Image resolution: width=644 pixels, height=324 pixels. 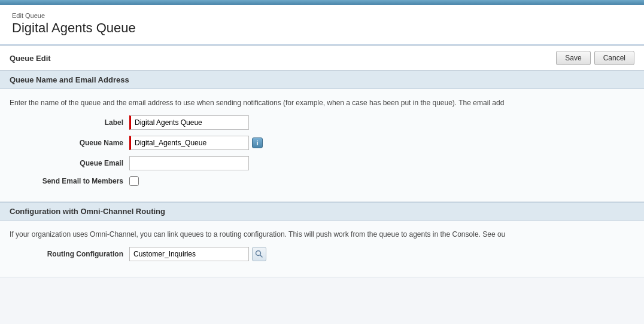 I want to click on queue-name-label: Queue Name, so click(x=69, y=143).